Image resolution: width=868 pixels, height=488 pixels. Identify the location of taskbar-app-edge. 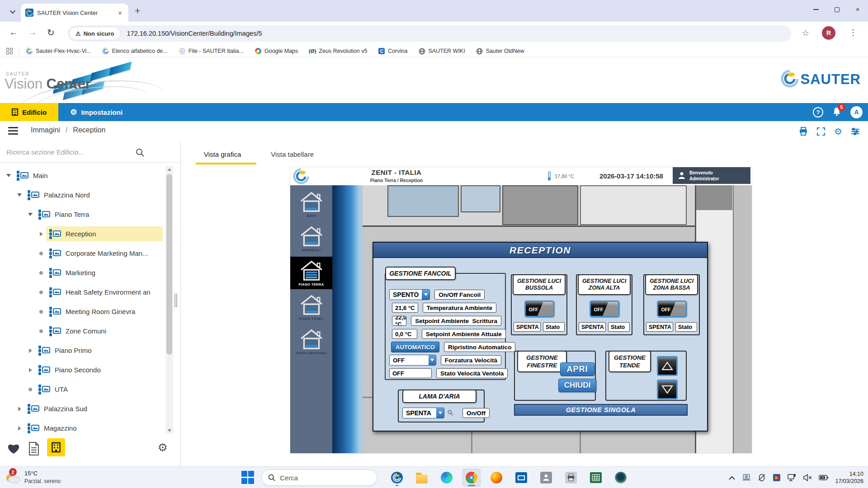
(447, 478).